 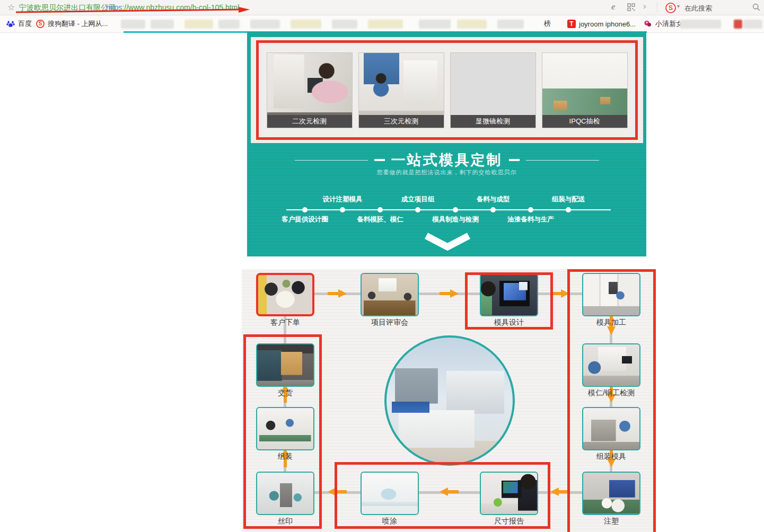 What do you see at coordinates (509, 493) in the screenshot?
I see `photo-dimension-report` at bounding box center [509, 493].